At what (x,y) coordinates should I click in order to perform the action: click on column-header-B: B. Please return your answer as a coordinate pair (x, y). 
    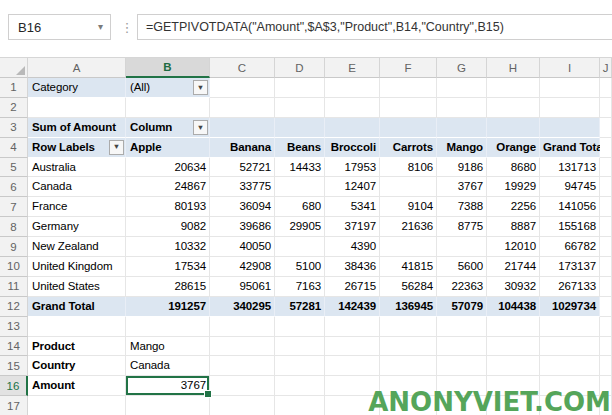
    Looking at the image, I should click on (168, 68).